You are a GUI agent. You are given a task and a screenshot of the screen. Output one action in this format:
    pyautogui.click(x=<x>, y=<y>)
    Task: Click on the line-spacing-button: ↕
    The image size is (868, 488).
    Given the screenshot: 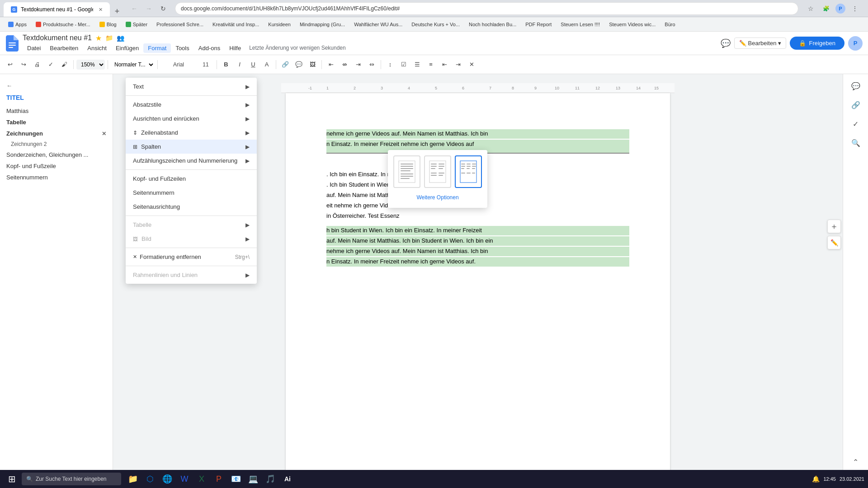 What is the action you would take?
    pyautogui.click(x=390, y=65)
    